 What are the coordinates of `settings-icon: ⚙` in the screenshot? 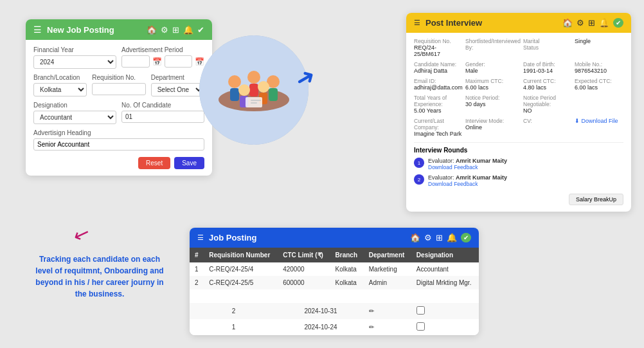 It's located at (165, 30).